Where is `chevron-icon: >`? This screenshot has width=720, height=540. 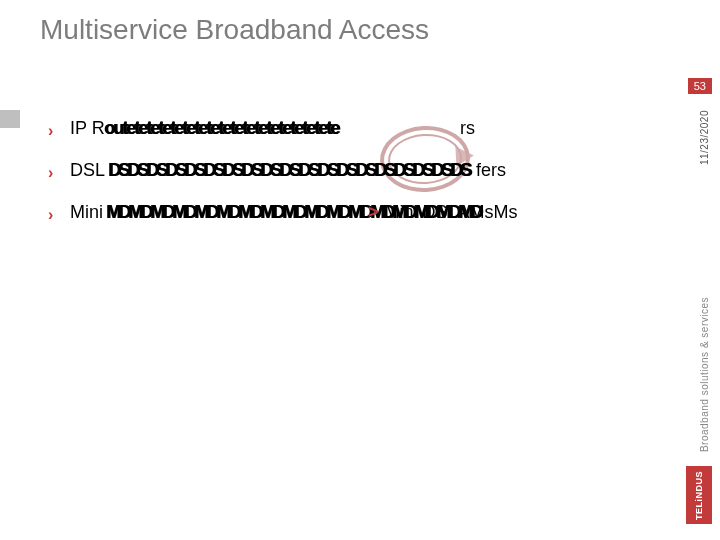 chevron-icon: > is located at coordinates (374, 212).